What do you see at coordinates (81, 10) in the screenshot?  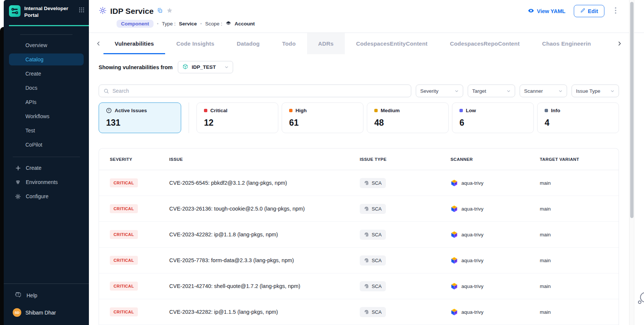 I see `apps-grid-icon` at bounding box center [81, 10].